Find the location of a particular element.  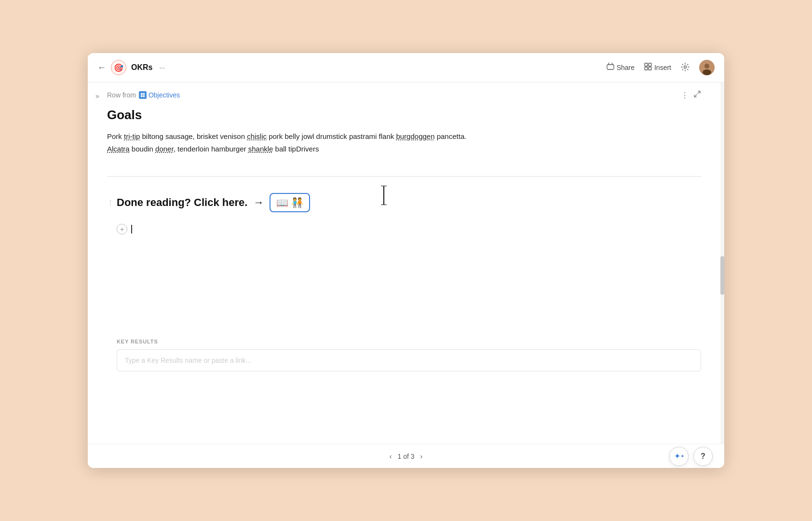

pagination-bar: ‹ 1 of 3 › ✦ ✦ ? is located at coordinates (406, 456).